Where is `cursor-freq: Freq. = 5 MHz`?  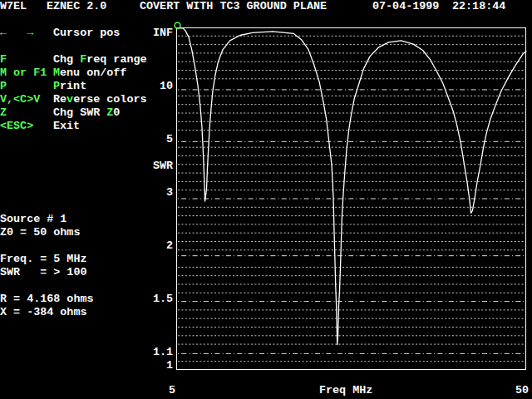 cursor-freq: Freq. = 5 MHz is located at coordinates (43, 259).